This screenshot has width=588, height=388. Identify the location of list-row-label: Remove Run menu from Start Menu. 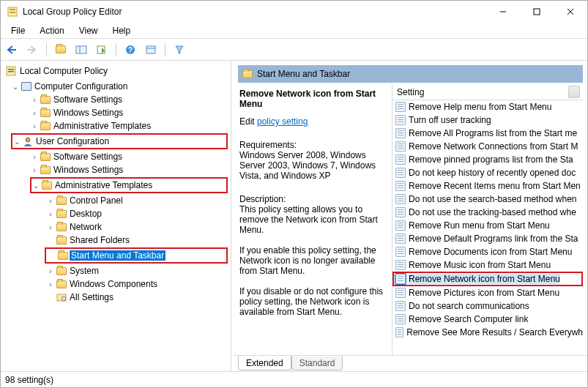
(479, 225).